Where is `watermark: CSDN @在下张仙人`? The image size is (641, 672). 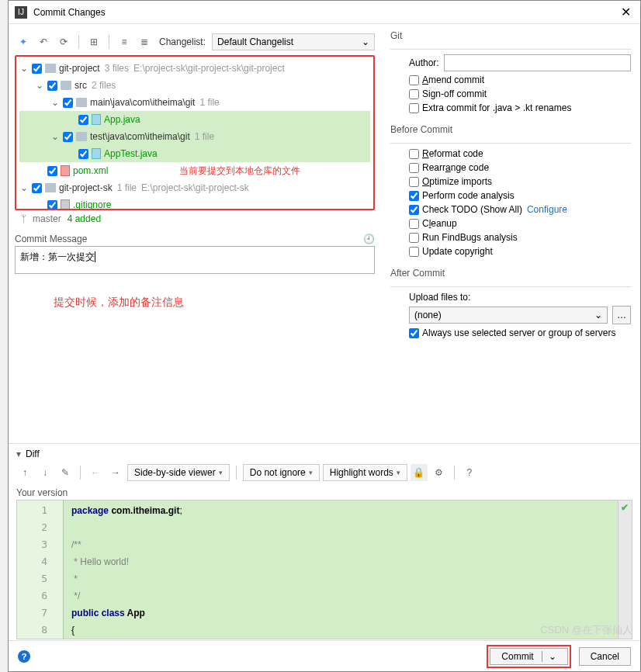 watermark: CSDN @在下张仙人 is located at coordinates (587, 630).